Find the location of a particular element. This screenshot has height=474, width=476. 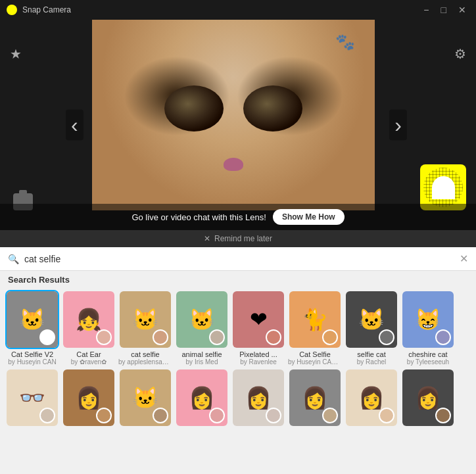

lens-item: 🐱selfie catby Rachel is located at coordinates (371, 327).